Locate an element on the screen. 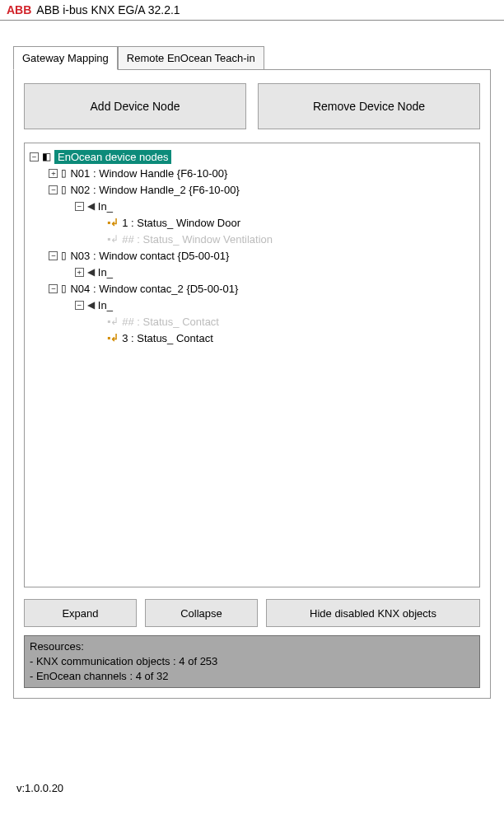  gateway-icon: ◧ is located at coordinates (46, 157).